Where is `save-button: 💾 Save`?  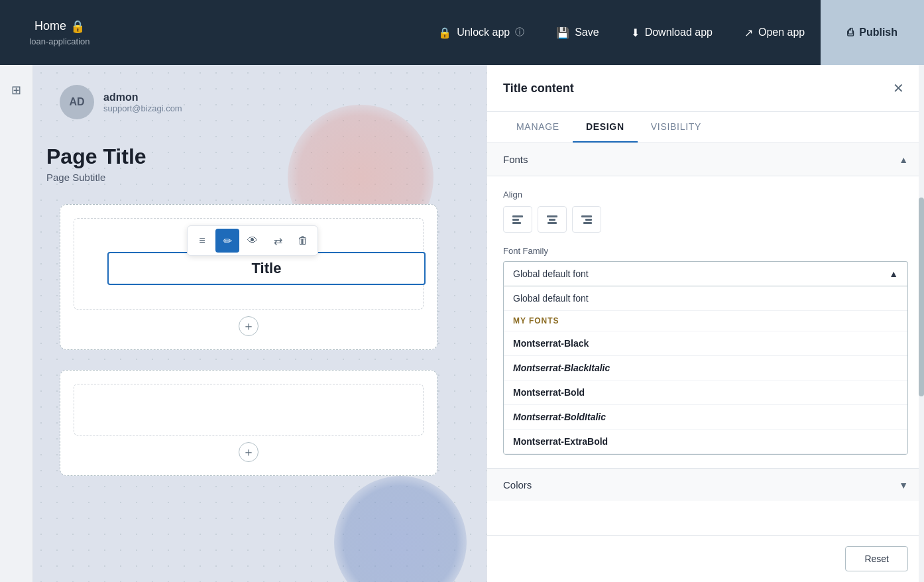 save-button: 💾 Save is located at coordinates (577, 32).